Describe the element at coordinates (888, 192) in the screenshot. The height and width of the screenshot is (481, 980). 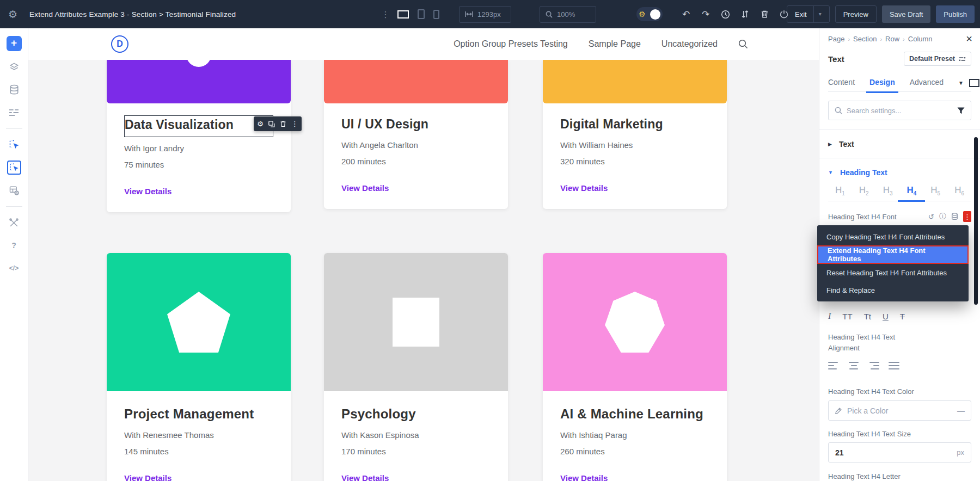
I see `tab-h3: H3` at that location.